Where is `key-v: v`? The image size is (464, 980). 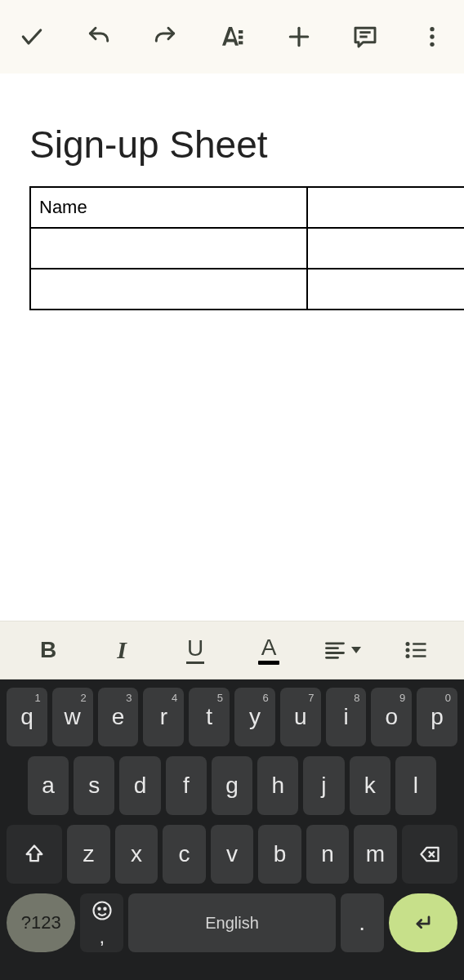 key-v: v is located at coordinates (232, 854).